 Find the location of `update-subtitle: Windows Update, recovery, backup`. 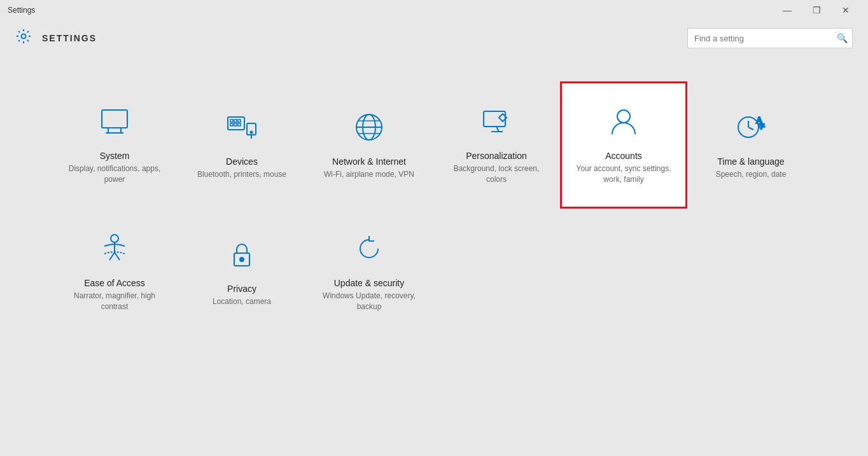

update-subtitle: Windows Update, recovery, backup is located at coordinates (369, 301).